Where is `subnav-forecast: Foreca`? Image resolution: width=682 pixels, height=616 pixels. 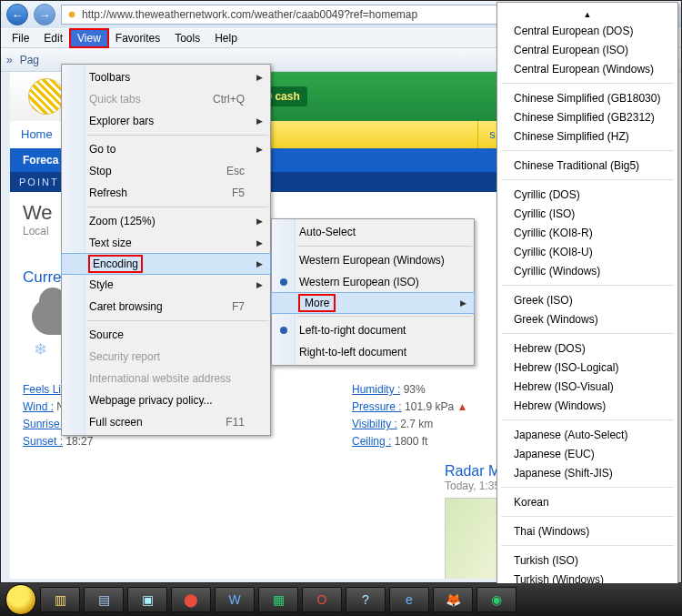
subnav-forecast: Foreca is located at coordinates (40, 160).